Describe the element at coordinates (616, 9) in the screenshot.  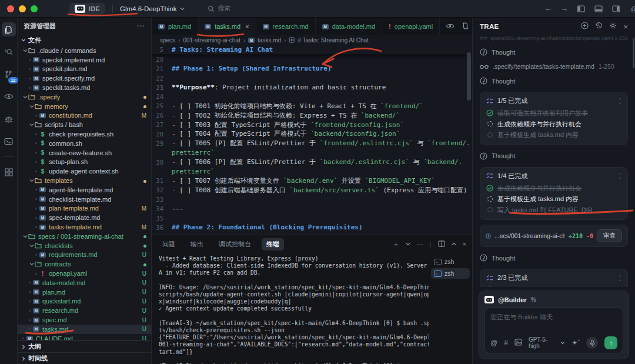
I see `toggle-right-panel-button` at that location.